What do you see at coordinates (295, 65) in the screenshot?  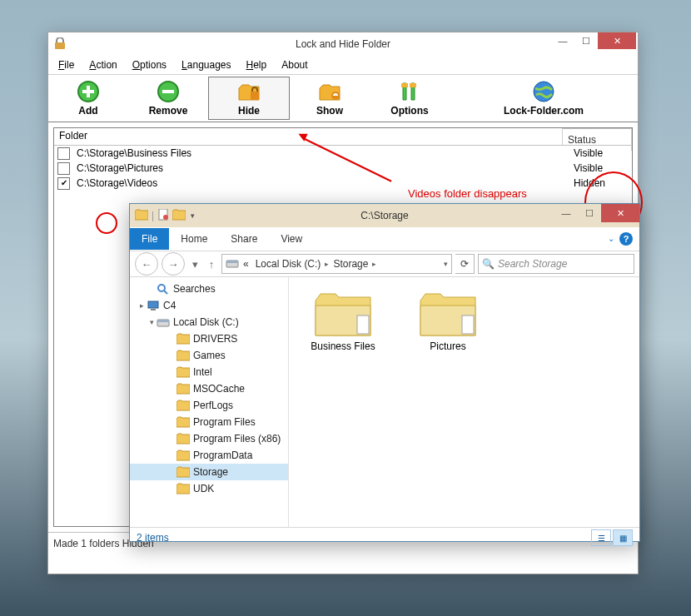 I see `menu-about: About` at bounding box center [295, 65].